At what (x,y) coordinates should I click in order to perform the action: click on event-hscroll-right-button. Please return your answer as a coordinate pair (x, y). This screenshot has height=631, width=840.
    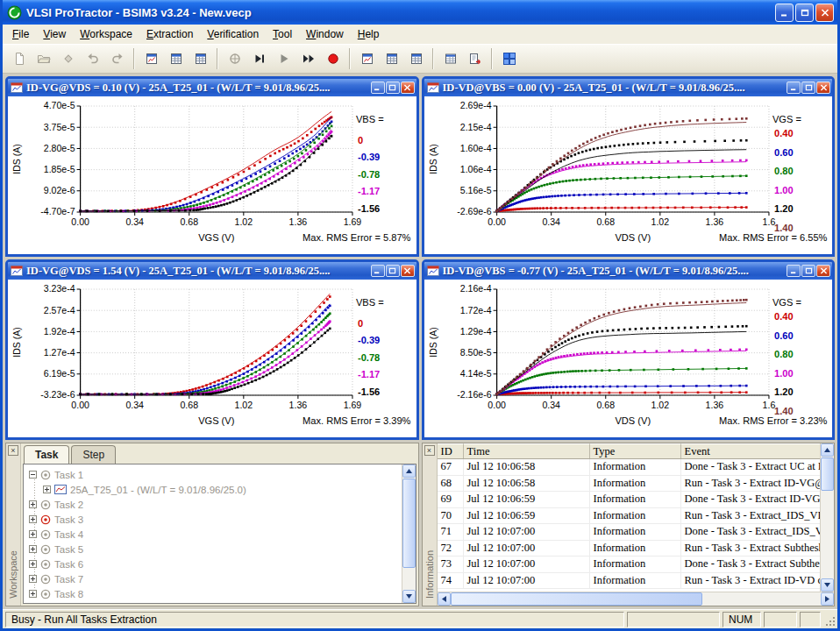
    Looking at the image, I should click on (828, 599).